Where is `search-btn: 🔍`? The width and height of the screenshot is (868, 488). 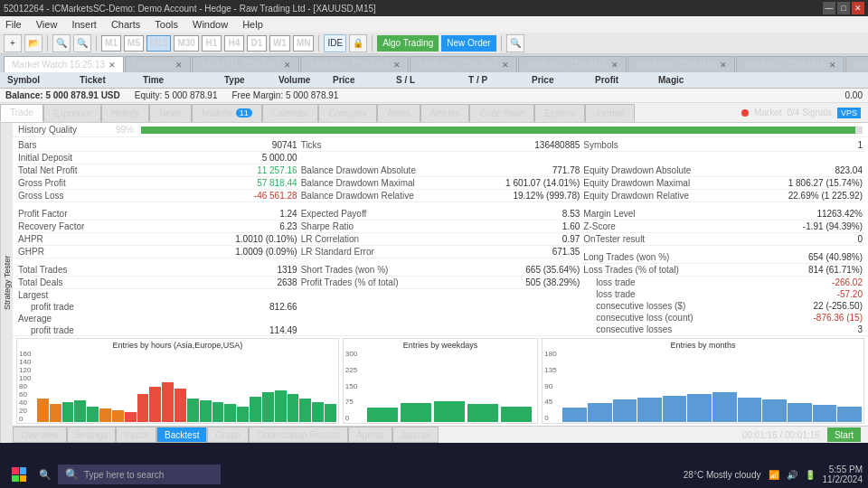
search-btn: 🔍 is located at coordinates (515, 43).